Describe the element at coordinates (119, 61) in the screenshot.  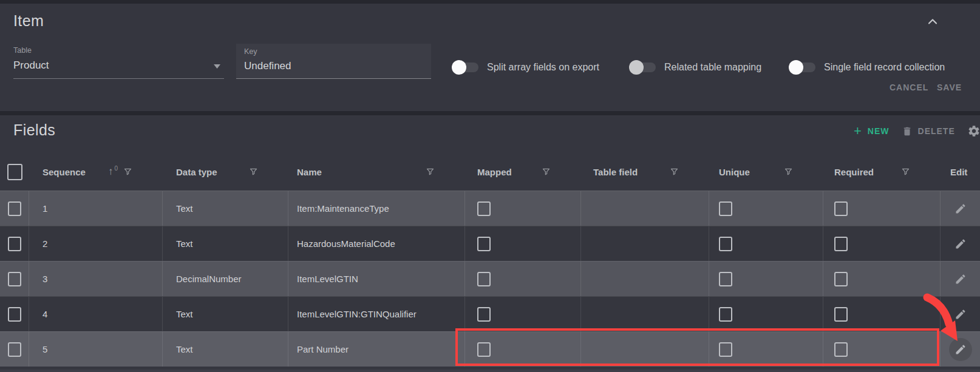
I see `table-select: Table Product` at that location.